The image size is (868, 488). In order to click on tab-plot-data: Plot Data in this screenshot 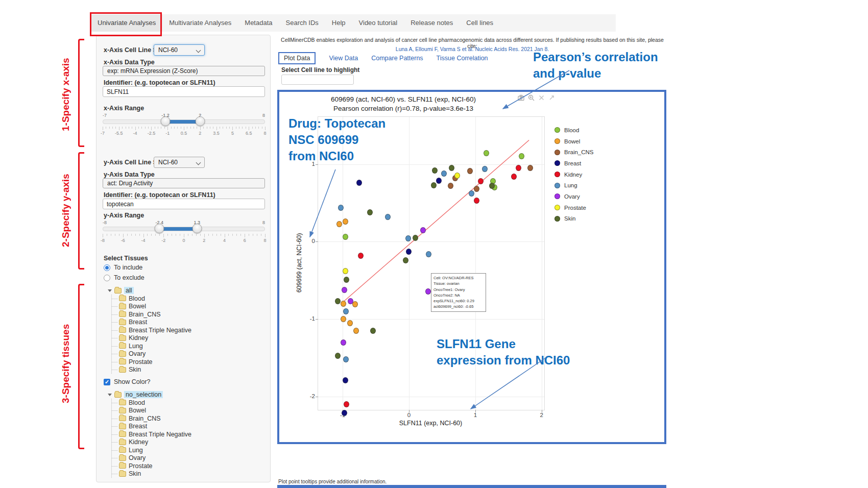, I will do `click(297, 58)`.